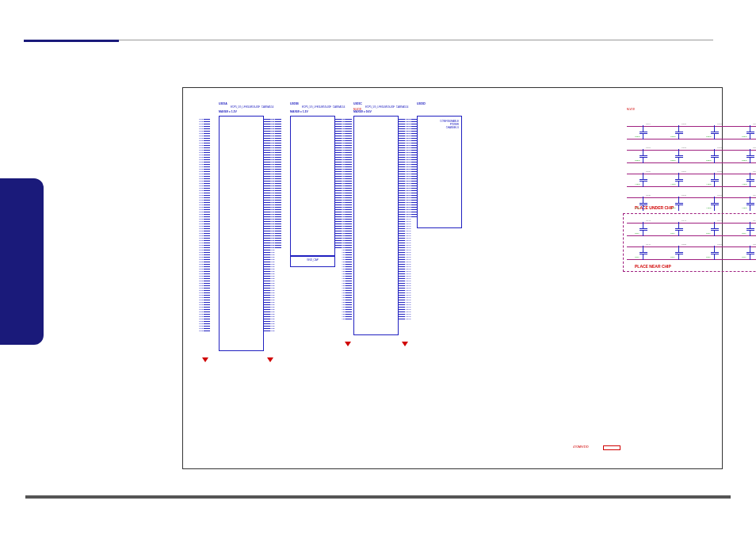  Describe the element at coordinates (270, 360) in the screenshot. I see `gnd-arrow-a2` at that location.